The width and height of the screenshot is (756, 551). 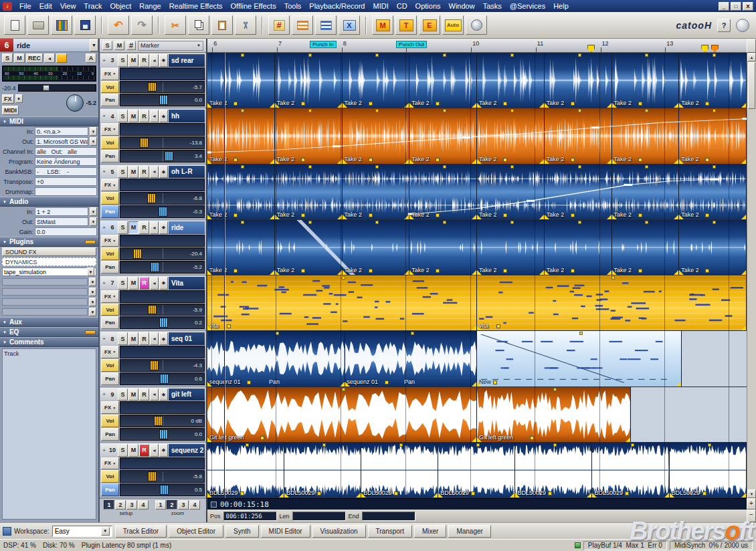 I want to click on section-header-audio: Audio, so click(x=50, y=202).